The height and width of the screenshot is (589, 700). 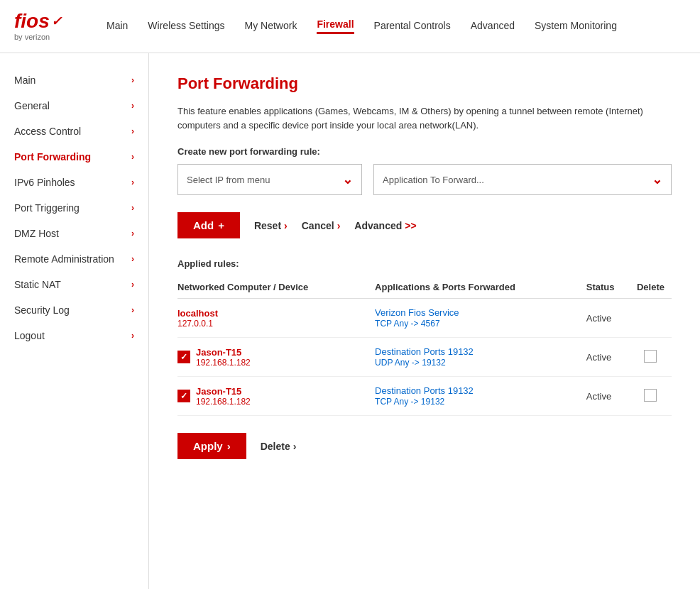 What do you see at coordinates (208, 446) in the screenshot?
I see `apply-label: Apply` at bounding box center [208, 446].